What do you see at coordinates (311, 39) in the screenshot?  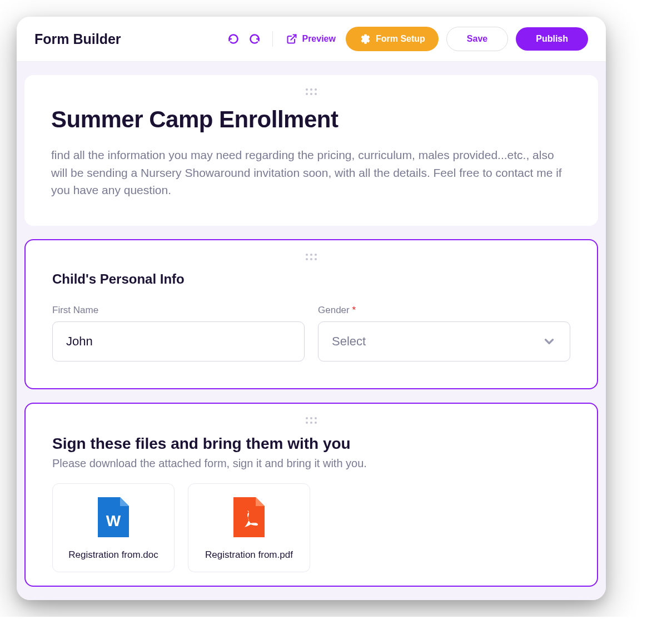 I see `header: Form Builder Preview Form Setup Save Pub…` at bounding box center [311, 39].